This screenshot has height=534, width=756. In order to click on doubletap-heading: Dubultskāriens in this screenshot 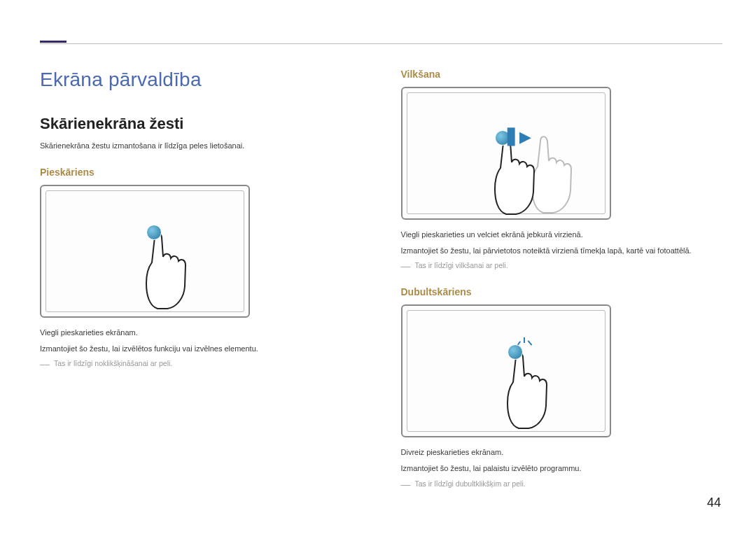, I will do `click(562, 292)`.